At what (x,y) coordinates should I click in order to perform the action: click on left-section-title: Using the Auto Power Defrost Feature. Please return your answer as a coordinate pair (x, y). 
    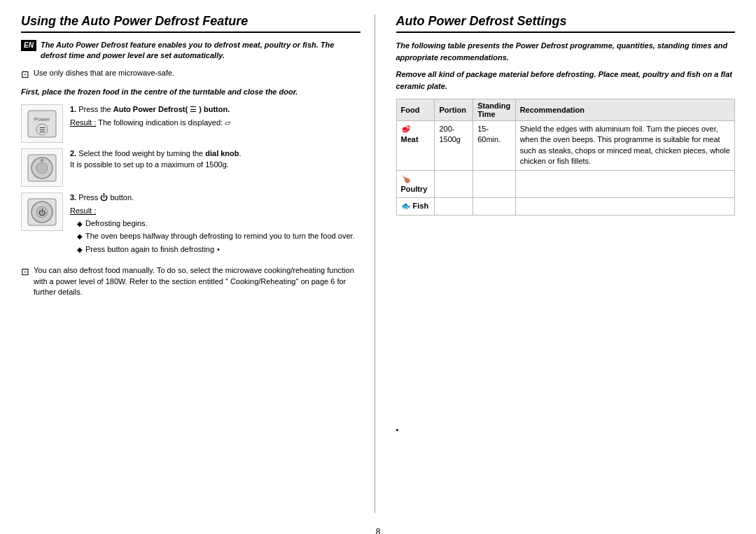
    Looking at the image, I should click on (190, 24).